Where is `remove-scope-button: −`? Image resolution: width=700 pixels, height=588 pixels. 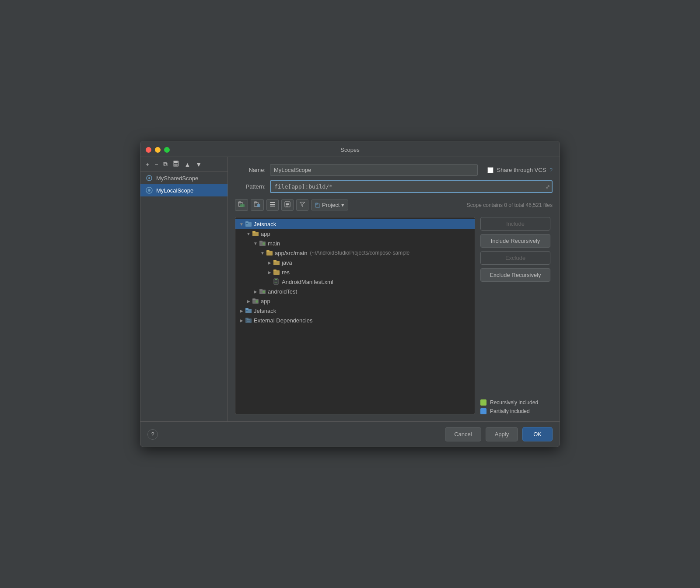
remove-scope-button: − is located at coordinates (156, 164).